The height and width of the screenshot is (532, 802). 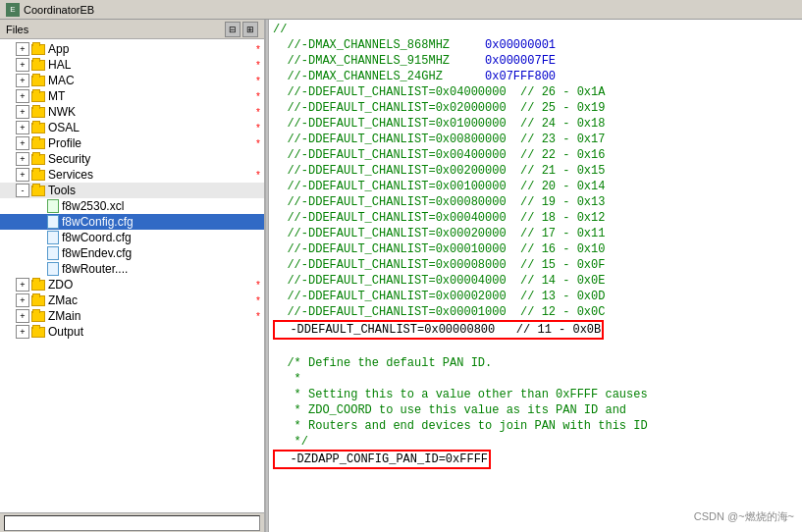 What do you see at coordinates (536, 139) in the screenshot?
I see `code-line-8: //-DDEFAULT_CHANLIST=0x00800000 // 23 - …` at bounding box center [536, 139].